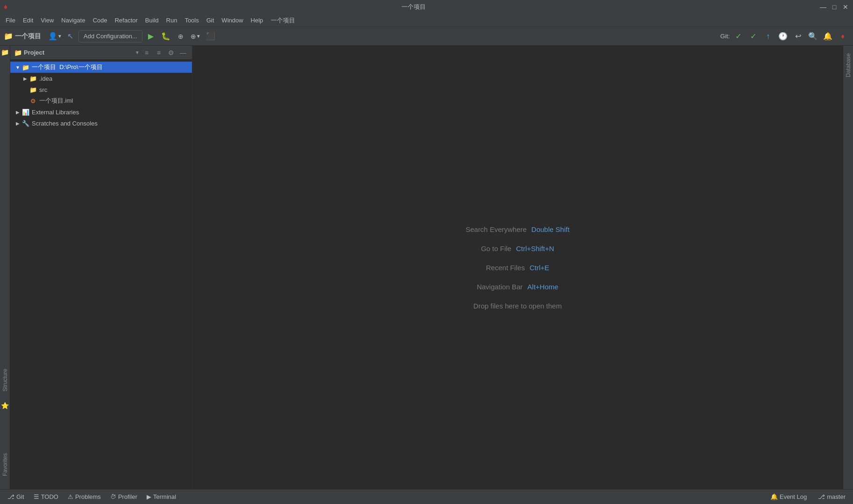 The image size is (853, 504). What do you see at coordinates (152, 21) in the screenshot?
I see `menu-build: Build` at bounding box center [152, 21].